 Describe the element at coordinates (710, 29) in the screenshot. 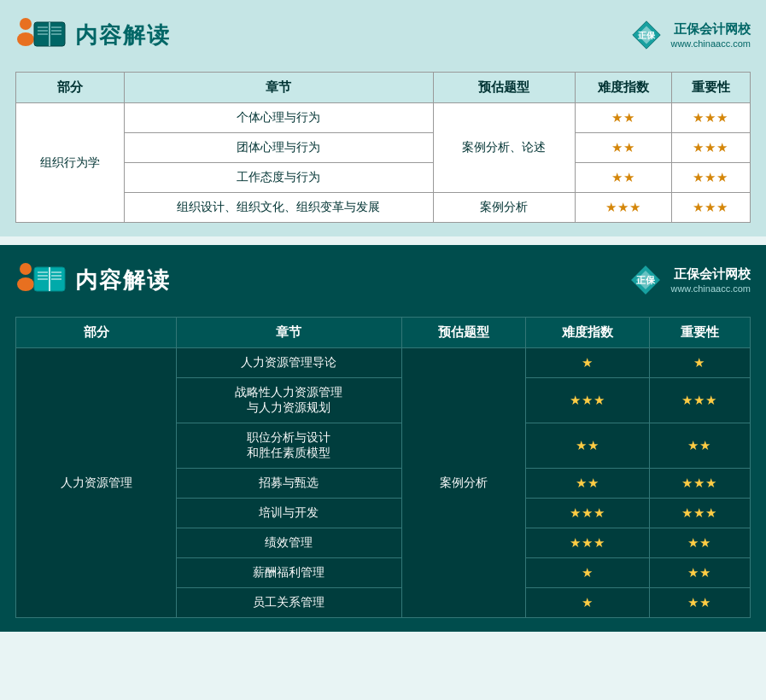

I see `brand-name-1: 正保会计网校` at that location.